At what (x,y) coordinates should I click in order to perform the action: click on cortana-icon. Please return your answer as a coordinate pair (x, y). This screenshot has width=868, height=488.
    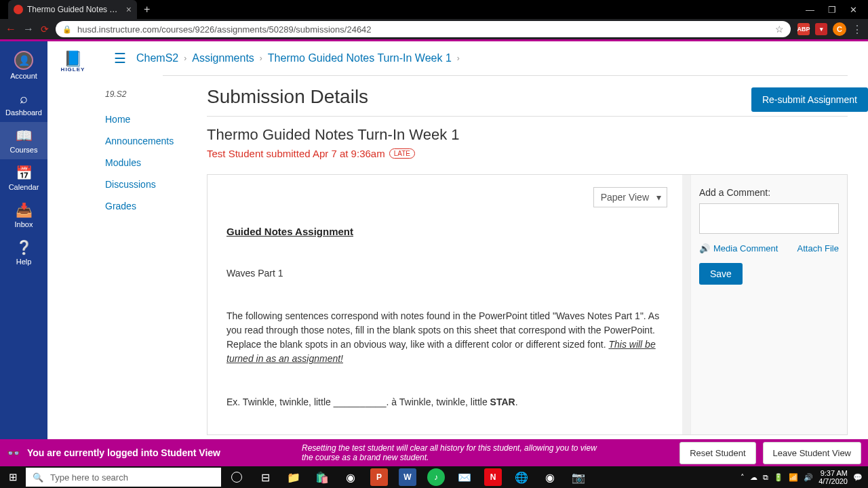
    Looking at the image, I should click on (237, 477).